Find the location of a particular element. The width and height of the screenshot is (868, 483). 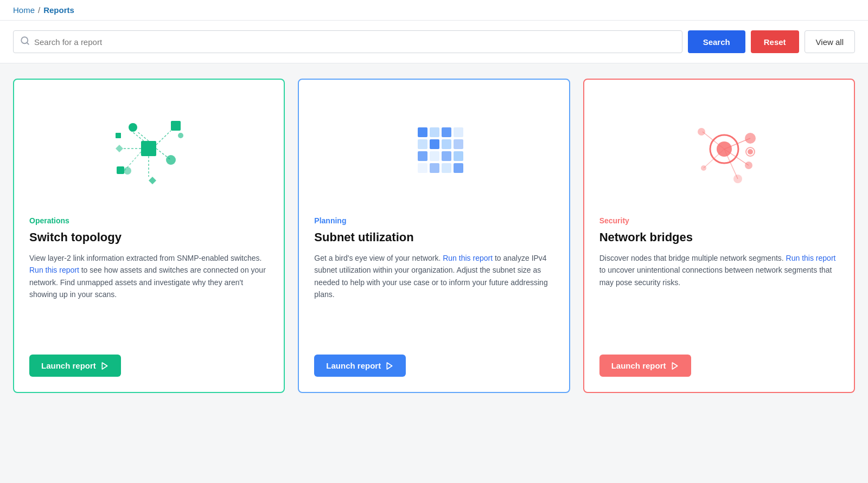

launch-icon-planning is located at coordinates (390, 366).